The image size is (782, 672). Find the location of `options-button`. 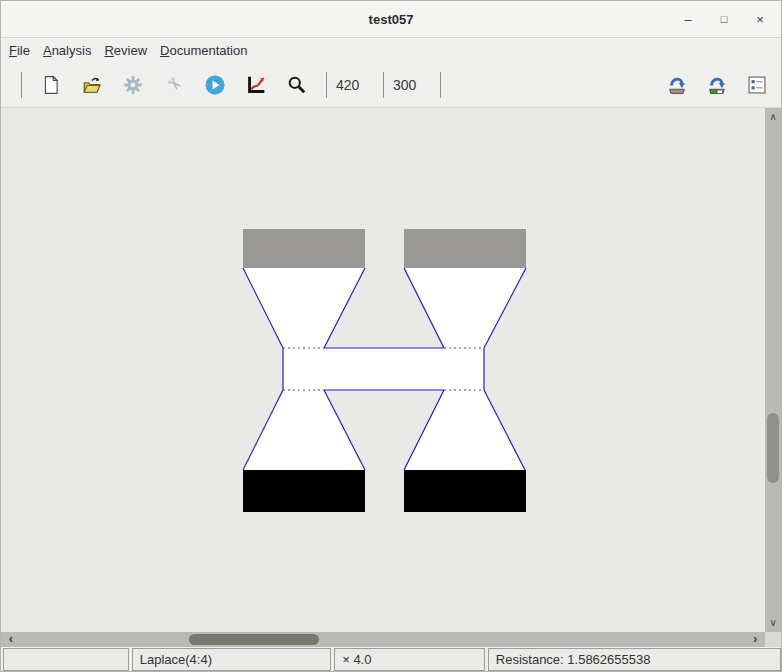

options-button is located at coordinates (757, 85).